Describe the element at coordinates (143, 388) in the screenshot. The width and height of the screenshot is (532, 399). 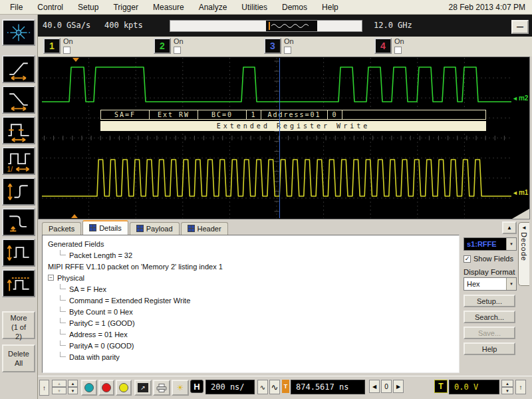
I see `screen-capture-button: ↗` at that location.